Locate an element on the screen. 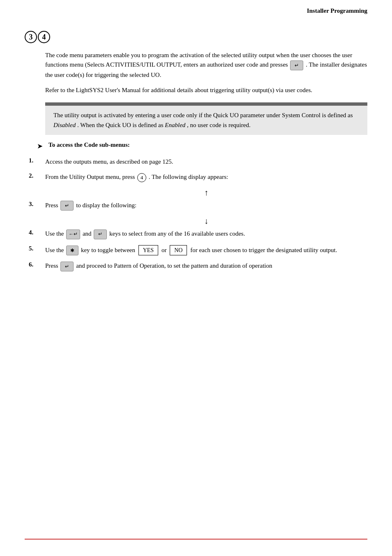 The width and height of the screenshot is (392, 556). header-title: Installer Programming is located at coordinates (337, 11).